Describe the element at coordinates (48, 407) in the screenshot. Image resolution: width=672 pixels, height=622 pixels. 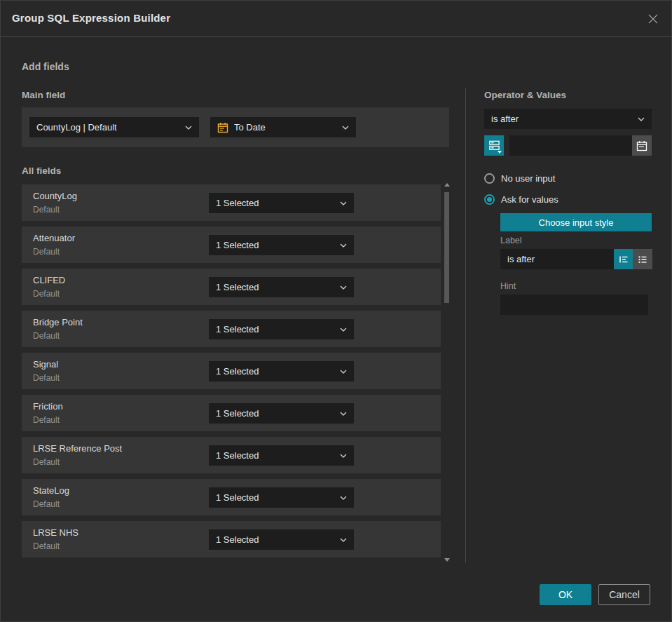
I see `field-name: Friction` at that location.